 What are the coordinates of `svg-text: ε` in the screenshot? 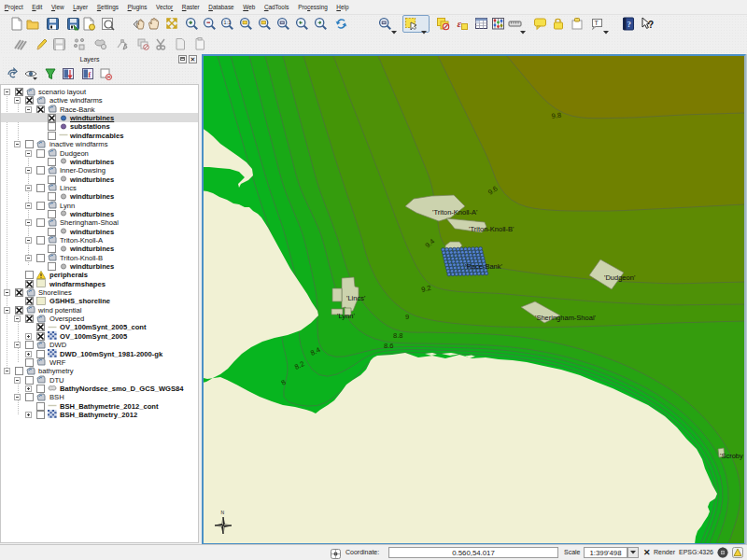 It's located at (459, 23).